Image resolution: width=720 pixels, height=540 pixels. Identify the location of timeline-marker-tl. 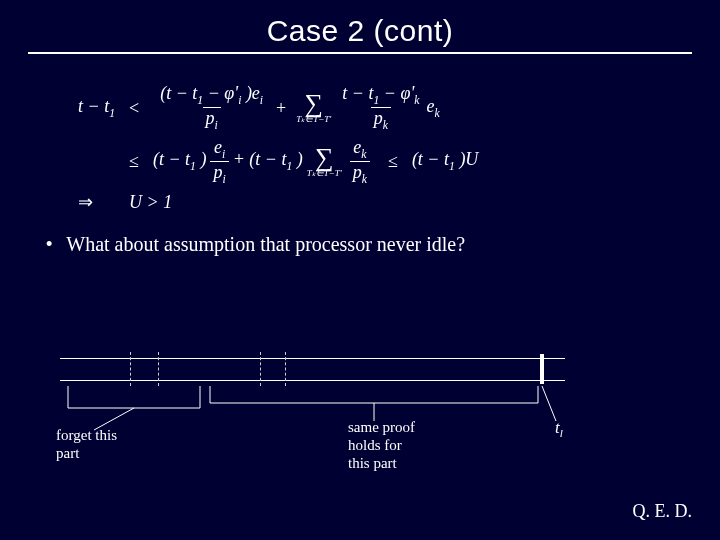
(542, 369).